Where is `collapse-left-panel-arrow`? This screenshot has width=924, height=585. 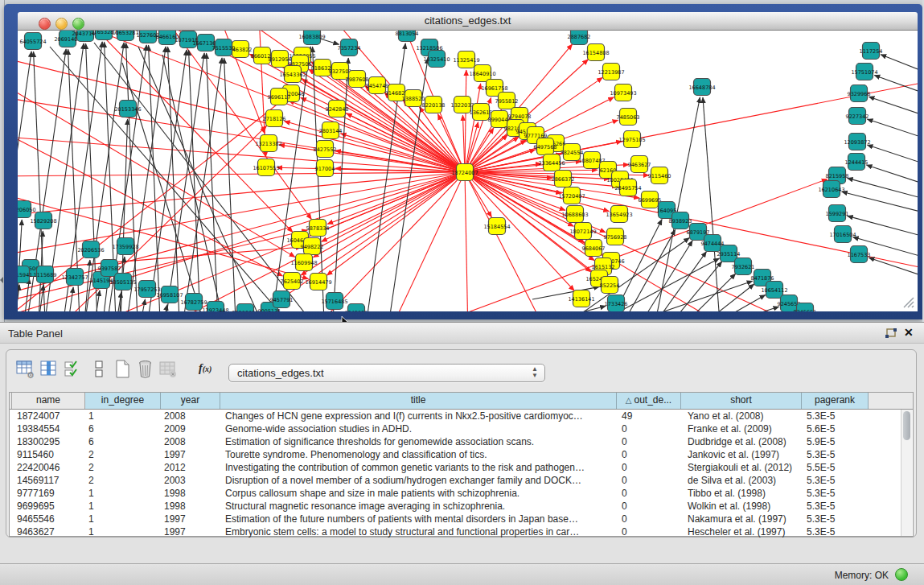
collapse-left-panel-arrow is located at coordinates (2, 280).